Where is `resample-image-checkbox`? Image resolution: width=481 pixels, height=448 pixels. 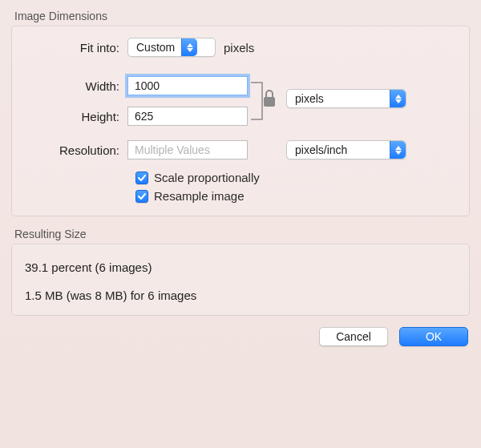 resample-image-checkbox is located at coordinates (142, 196).